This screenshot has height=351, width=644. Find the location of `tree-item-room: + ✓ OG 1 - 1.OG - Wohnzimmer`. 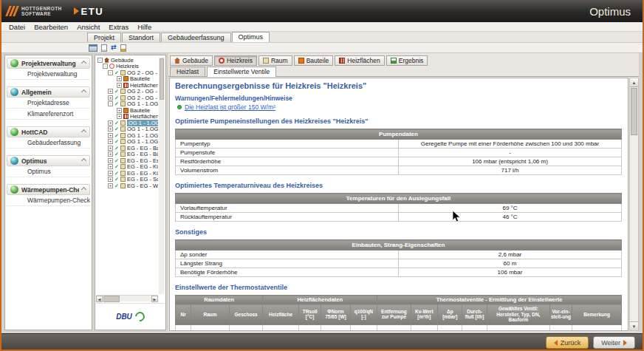

tree-item-room: + ✓ OG 1 - 1.OG - Wohnzimmer is located at coordinates (127, 142).